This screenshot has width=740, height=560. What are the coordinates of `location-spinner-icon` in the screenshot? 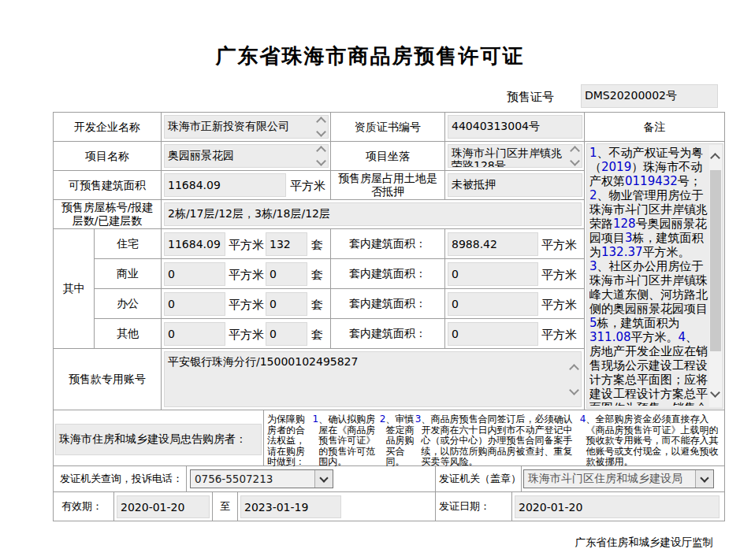 It's located at (575, 156).